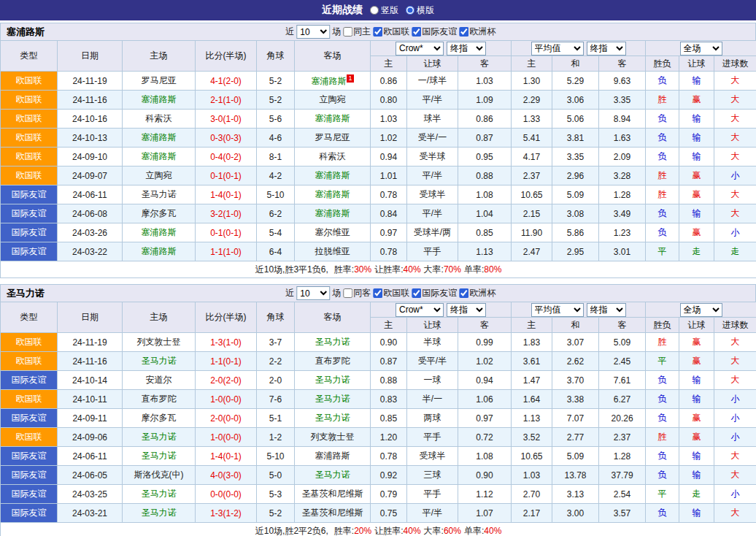 Image resolution: width=756 pixels, height=536 pixels. Describe the element at coordinates (29, 138) in the screenshot. I see `league-type-badge: 欧国联` at that location.